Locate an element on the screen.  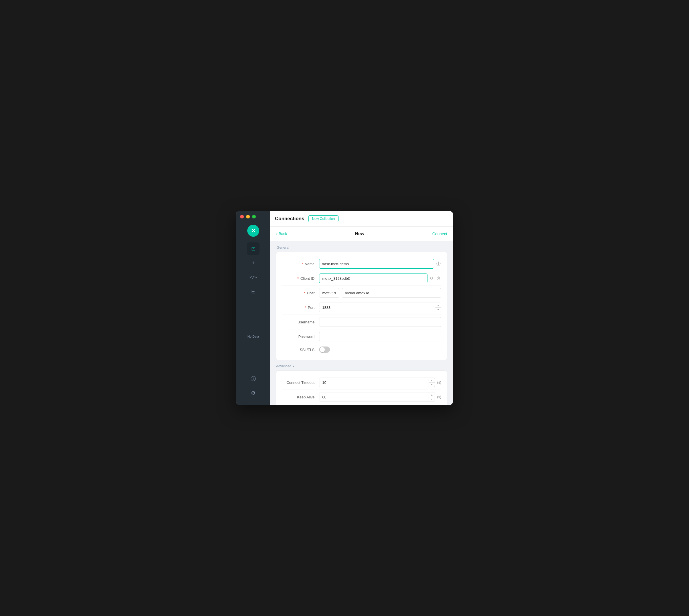
name-label: * Name is located at coordinates (301, 264).